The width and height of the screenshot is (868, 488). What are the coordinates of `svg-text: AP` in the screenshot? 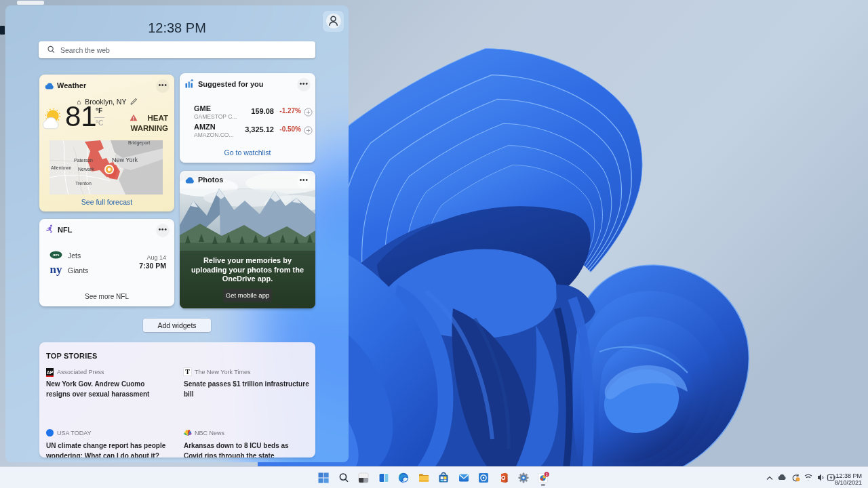 It's located at (50, 373).